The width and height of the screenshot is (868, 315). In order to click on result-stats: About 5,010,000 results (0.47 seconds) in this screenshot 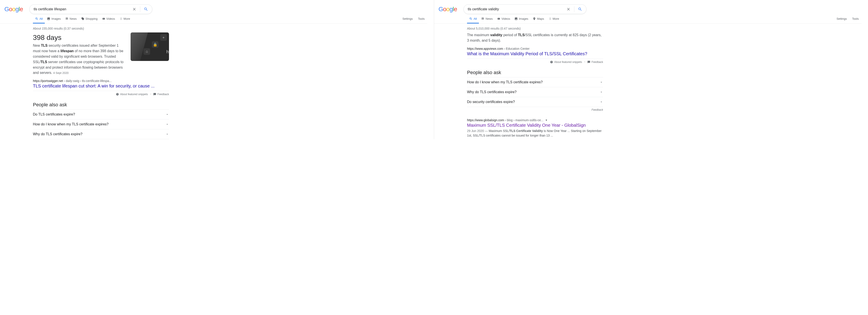, I will do `click(664, 28)`.